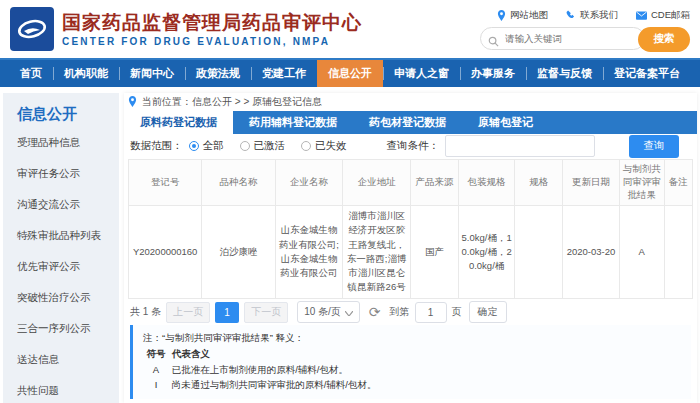  I want to click on sidebar-item-priority-review: 优先审评公示, so click(68, 267).